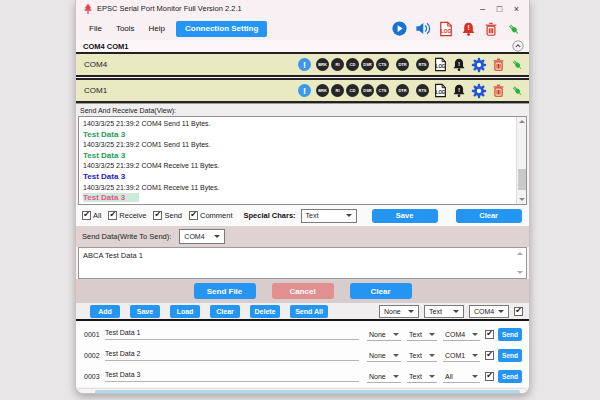 This screenshot has height=400, width=600. I want to click on log-scrollbar, so click(521, 160).